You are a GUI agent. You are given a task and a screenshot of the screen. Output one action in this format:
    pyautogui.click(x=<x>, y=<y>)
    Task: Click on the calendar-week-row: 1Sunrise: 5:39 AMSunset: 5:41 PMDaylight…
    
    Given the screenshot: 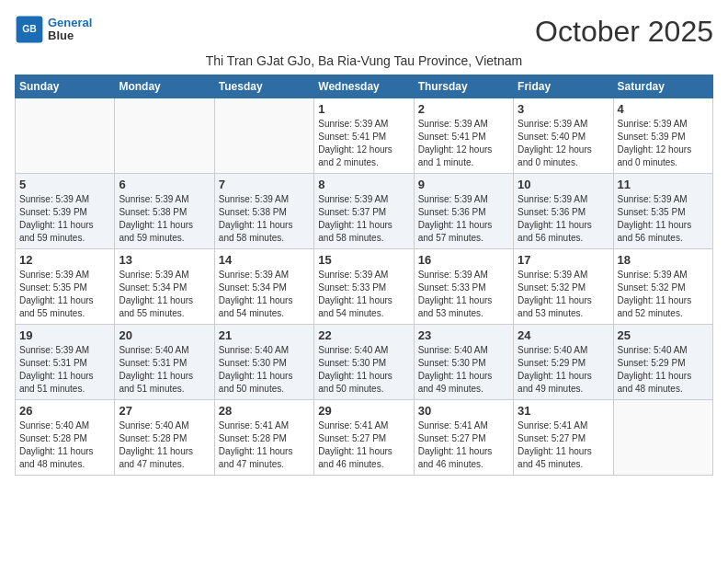 What is the action you would take?
    pyautogui.click(x=364, y=136)
    